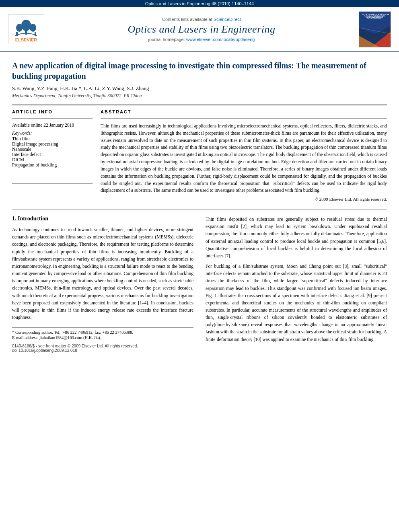 The height and width of the screenshot is (532, 399). What do you see at coordinates (244, 118) in the screenshot?
I see `abstract-divider` at bounding box center [244, 118].